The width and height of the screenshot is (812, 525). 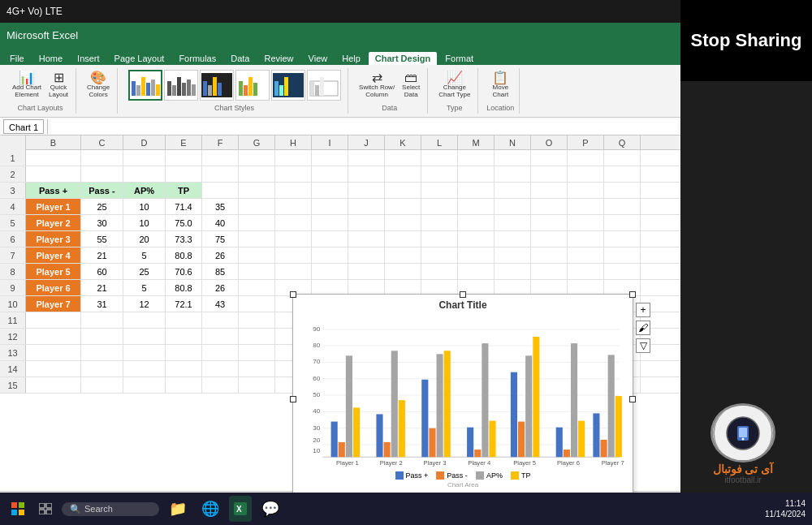 What do you see at coordinates (221, 271) in the screenshot?
I see `cell-f8: 85` at bounding box center [221, 271].